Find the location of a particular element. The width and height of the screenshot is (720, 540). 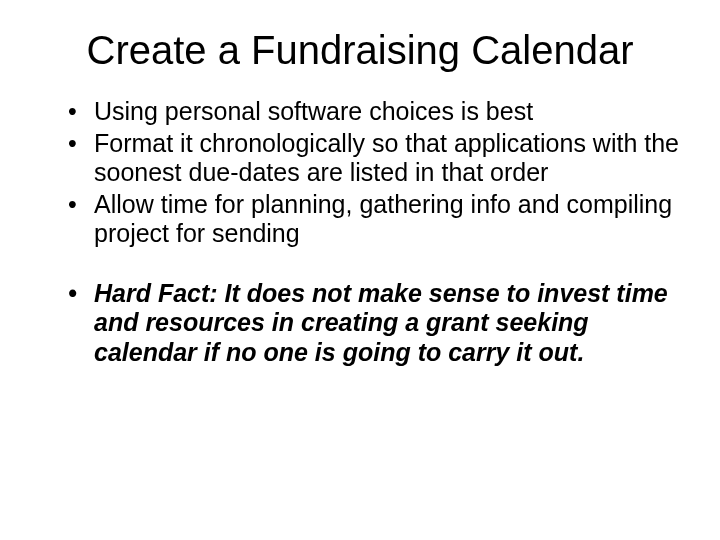

list-item-hard-fact: Hard Fact: It does not make sense to inv… is located at coordinates (374, 324).